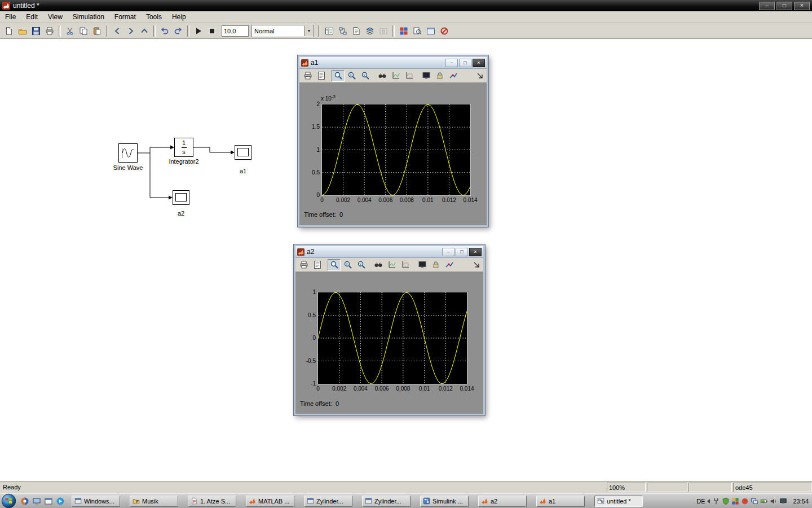 This screenshot has height=508, width=812. What do you see at coordinates (309, 31) in the screenshot?
I see `chevron-down-icon: ▼` at bounding box center [309, 31].